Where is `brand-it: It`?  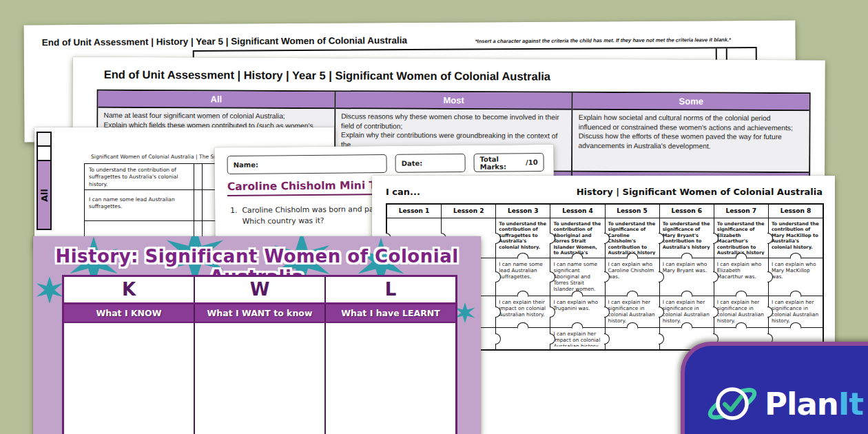 brand-it: It is located at coordinates (851, 404).